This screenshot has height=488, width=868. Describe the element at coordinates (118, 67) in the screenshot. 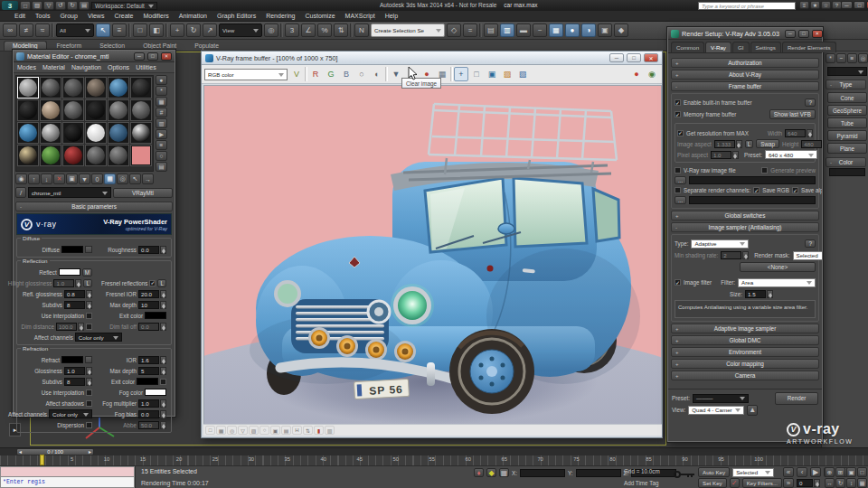

I see `me-menu-item: Options` at that location.